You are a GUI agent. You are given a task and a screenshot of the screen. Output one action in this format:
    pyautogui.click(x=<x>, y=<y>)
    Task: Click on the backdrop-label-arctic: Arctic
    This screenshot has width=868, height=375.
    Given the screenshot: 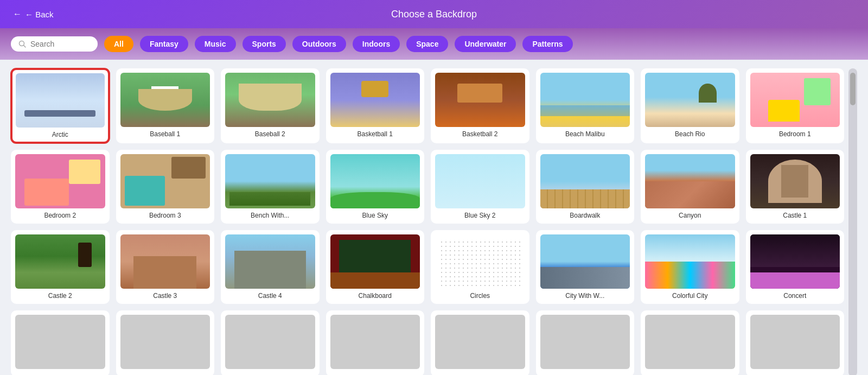 What is the action you would take?
    pyautogui.click(x=60, y=135)
    